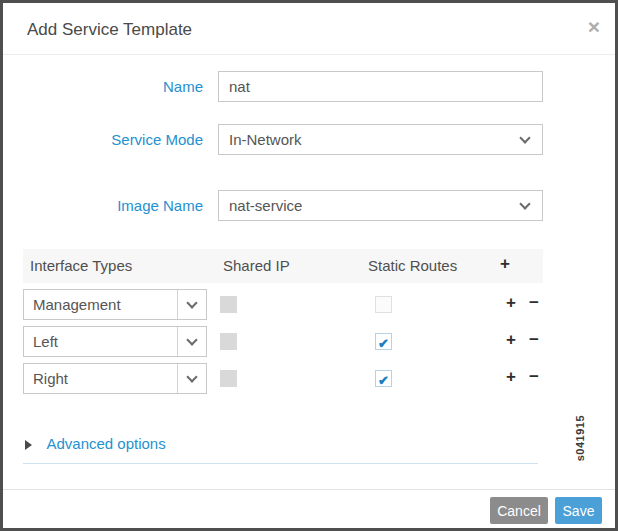 The image size is (618, 531). What do you see at coordinates (103, 86) in the screenshot?
I see `name-label: Name` at bounding box center [103, 86].